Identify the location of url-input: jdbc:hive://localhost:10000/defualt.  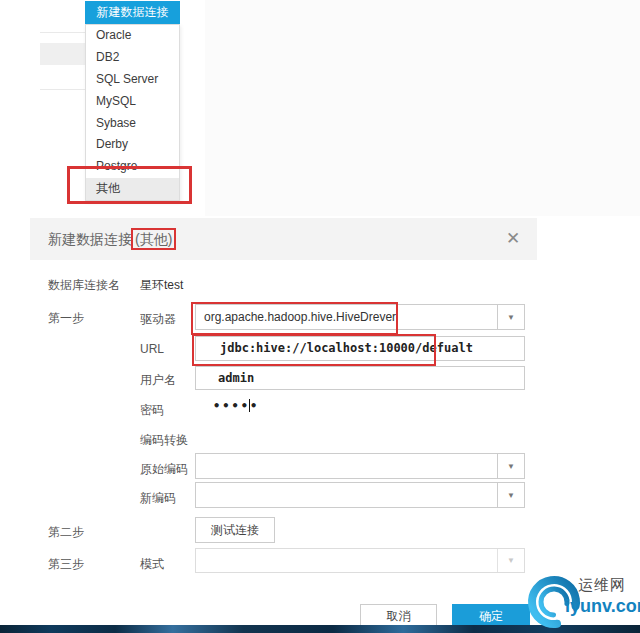
(360, 348).